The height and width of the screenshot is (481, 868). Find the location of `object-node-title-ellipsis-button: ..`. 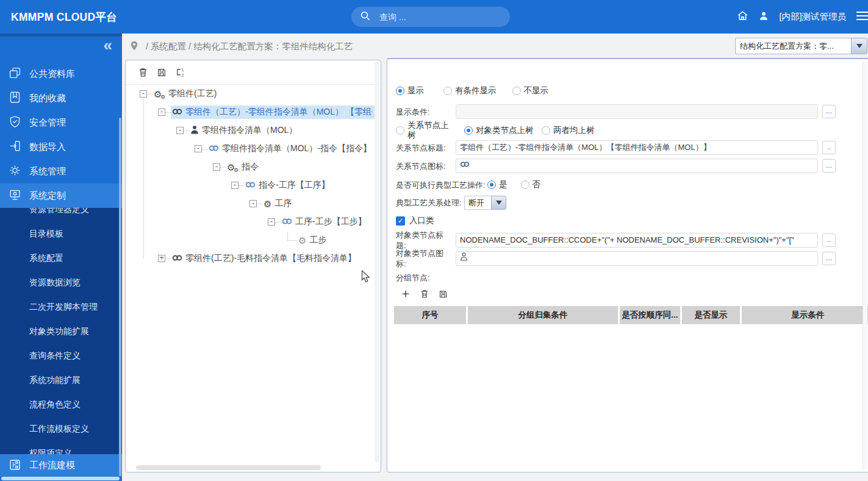

object-node-title-ellipsis-button: .. is located at coordinates (829, 240).